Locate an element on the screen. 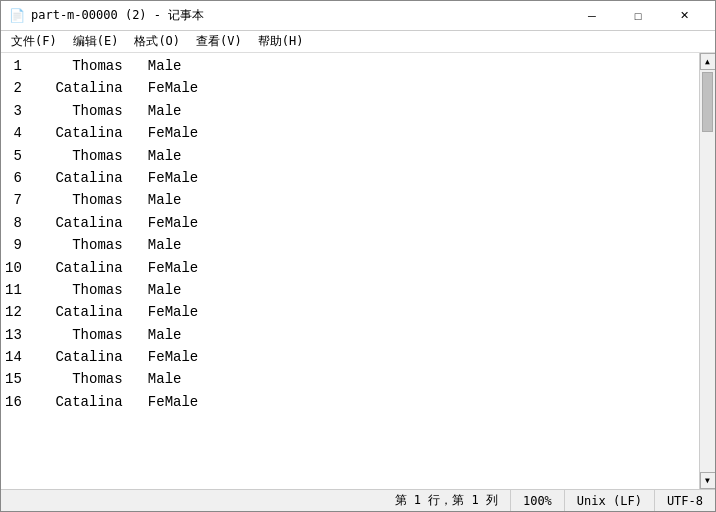  scroll-thumb is located at coordinates (708, 102).